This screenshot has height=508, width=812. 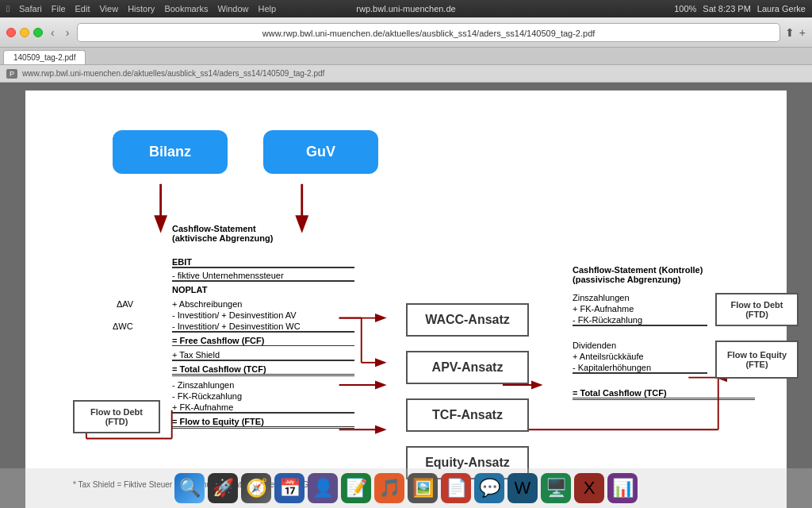 I want to click on tax-shield-label: + Tax Shield, so click(x=263, y=356).